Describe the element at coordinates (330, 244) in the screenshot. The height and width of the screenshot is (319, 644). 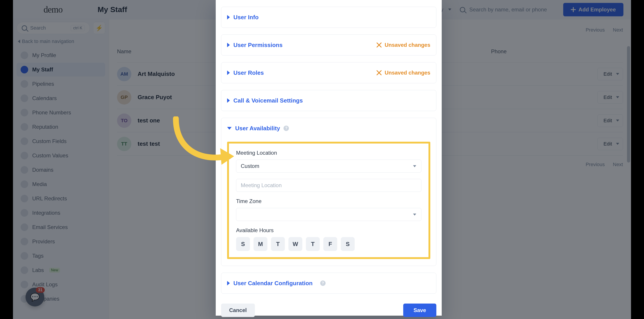
I see `day-fri: F` at that location.